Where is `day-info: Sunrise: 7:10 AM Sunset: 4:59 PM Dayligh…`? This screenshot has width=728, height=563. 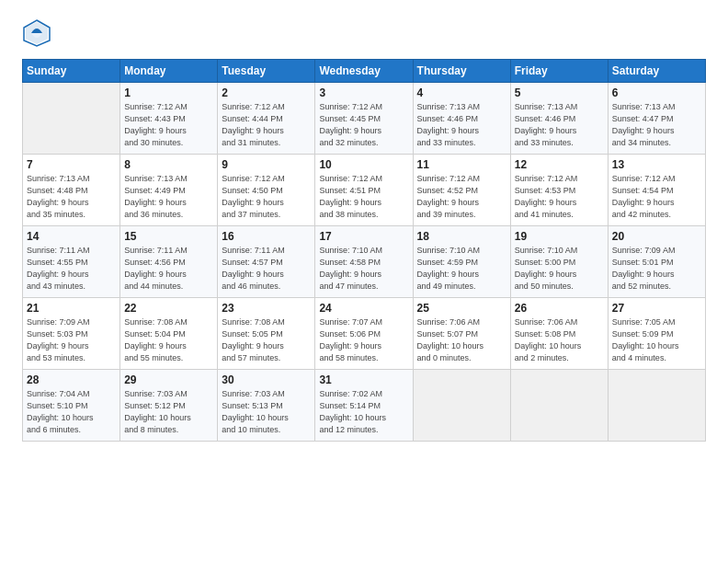 day-info: Sunrise: 7:10 AM Sunset: 4:59 PM Dayligh… is located at coordinates (461, 269).